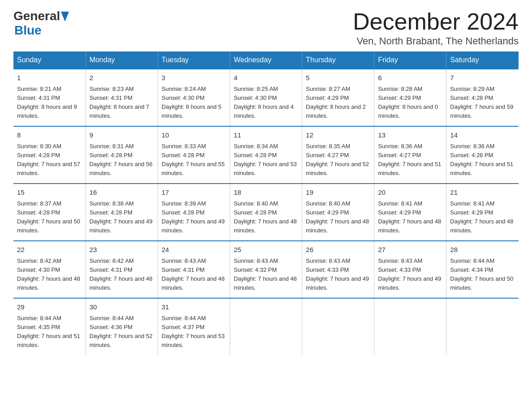  Describe the element at coordinates (194, 160) in the screenshot. I see `day-info: Sunrise: 8:33 AMSunset: 4:28 PMDaylight:…` at that location.